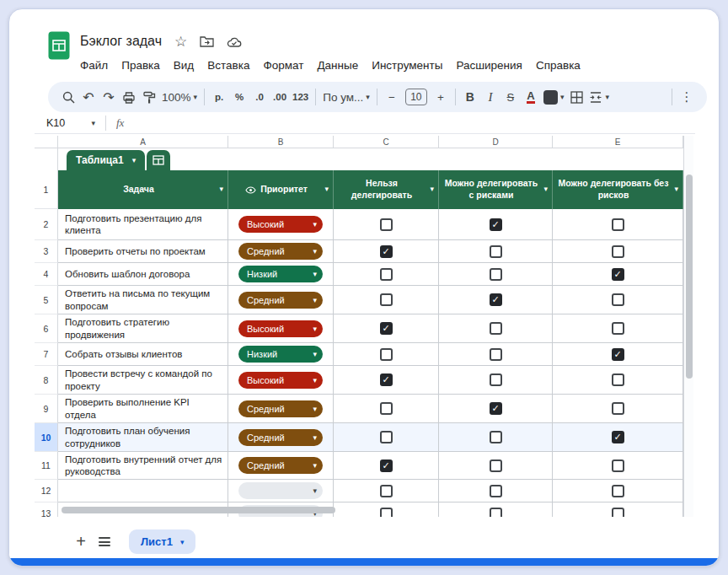 This screenshot has height=575, width=728. I want to click on all-sheets-icon, so click(104, 542).